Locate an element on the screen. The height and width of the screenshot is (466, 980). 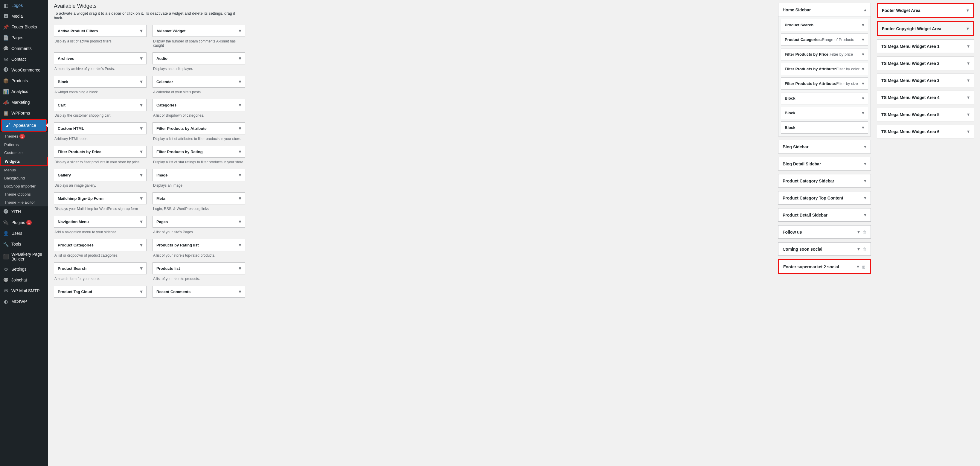
subitem-patterns: Patterns is located at coordinates (24, 145).